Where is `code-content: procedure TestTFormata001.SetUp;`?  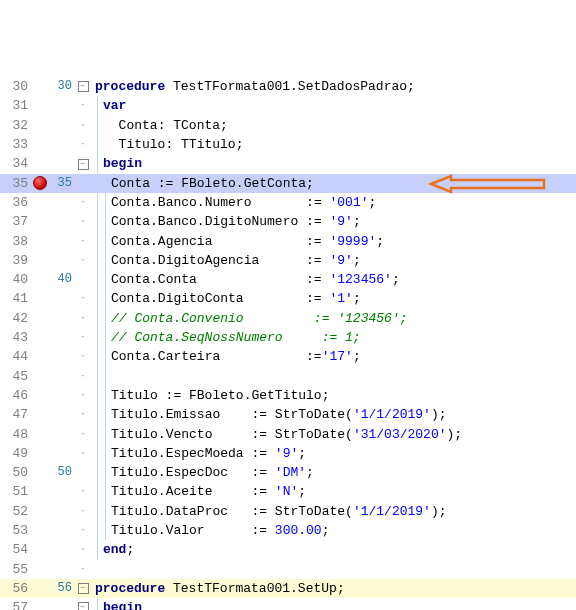 code-content: procedure TestTFormata001.SetUp; is located at coordinates (336, 588).